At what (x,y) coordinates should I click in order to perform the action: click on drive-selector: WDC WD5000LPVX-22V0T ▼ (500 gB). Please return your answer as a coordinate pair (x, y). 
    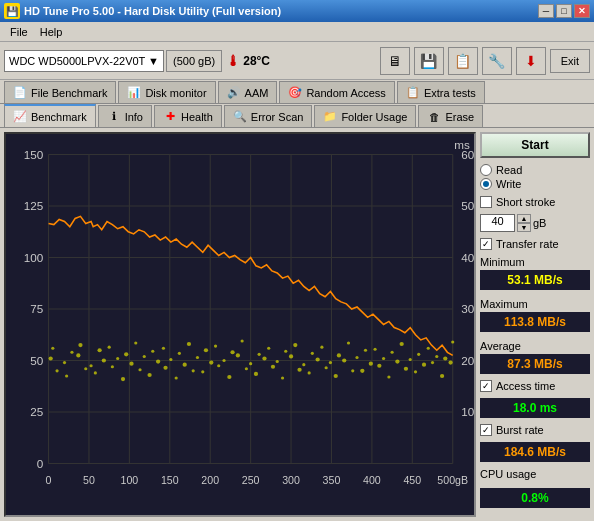
    Looking at the image, I should click on (113, 61).